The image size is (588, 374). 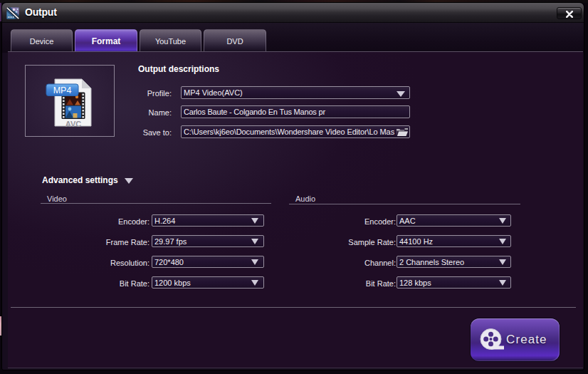 What do you see at coordinates (63, 90) in the screenshot?
I see `svg-text: MP4` at bounding box center [63, 90].